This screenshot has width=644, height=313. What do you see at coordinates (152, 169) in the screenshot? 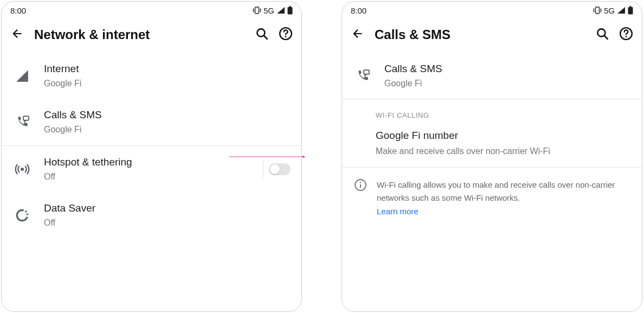
I see `hotspot-item: Hotspot & tethering Off` at bounding box center [152, 169].